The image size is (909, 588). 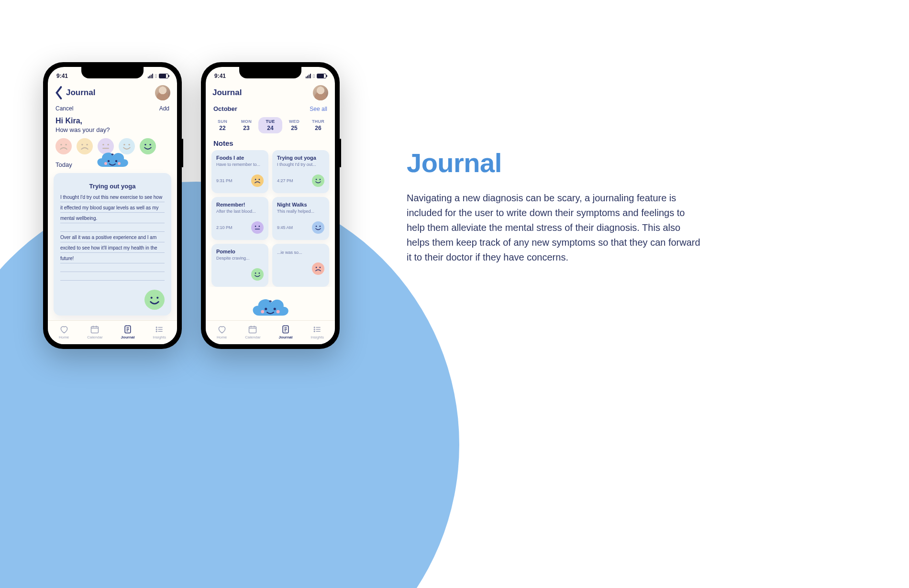 What do you see at coordinates (112, 238) in the screenshot?
I see `entry-line: Over all it was a positive experience an…` at bounding box center [112, 238].